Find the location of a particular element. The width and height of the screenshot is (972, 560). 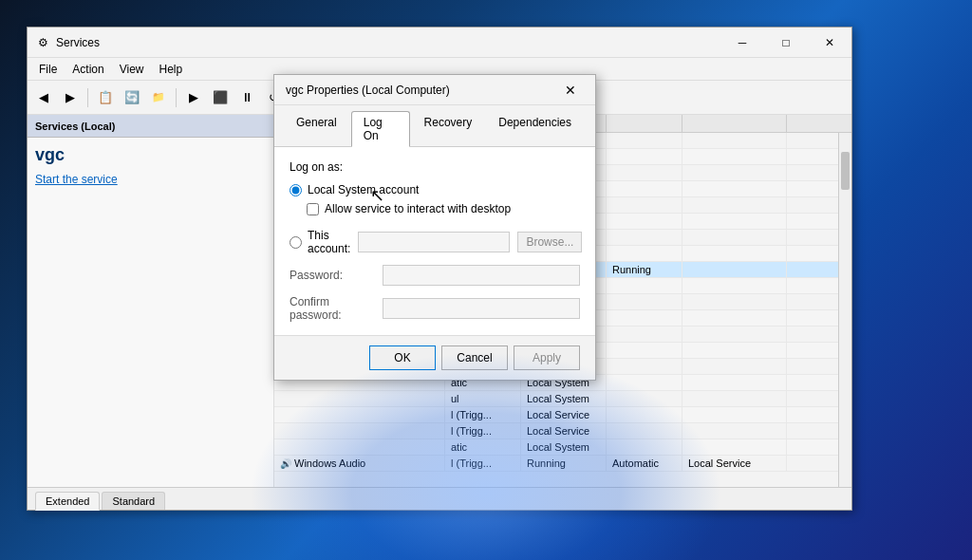

minimize-button: ─ is located at coordinates (742, 43).